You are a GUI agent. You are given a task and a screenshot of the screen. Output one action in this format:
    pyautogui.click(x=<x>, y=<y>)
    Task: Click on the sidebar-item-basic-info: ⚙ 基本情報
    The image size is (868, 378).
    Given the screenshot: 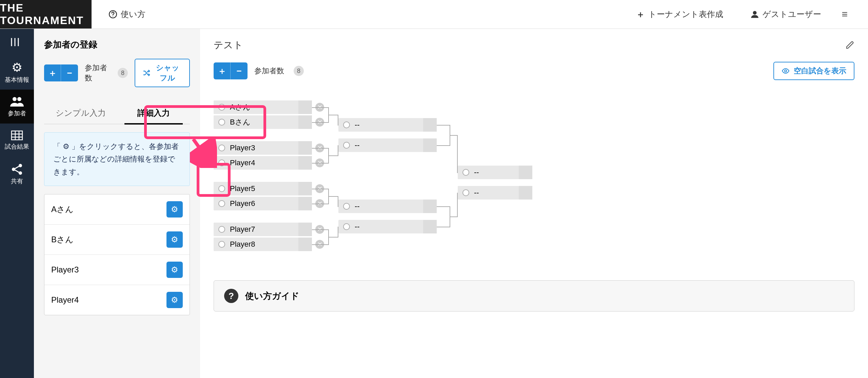 What is the action you would take?
    pyautogui.click(x=17, y=73)
    